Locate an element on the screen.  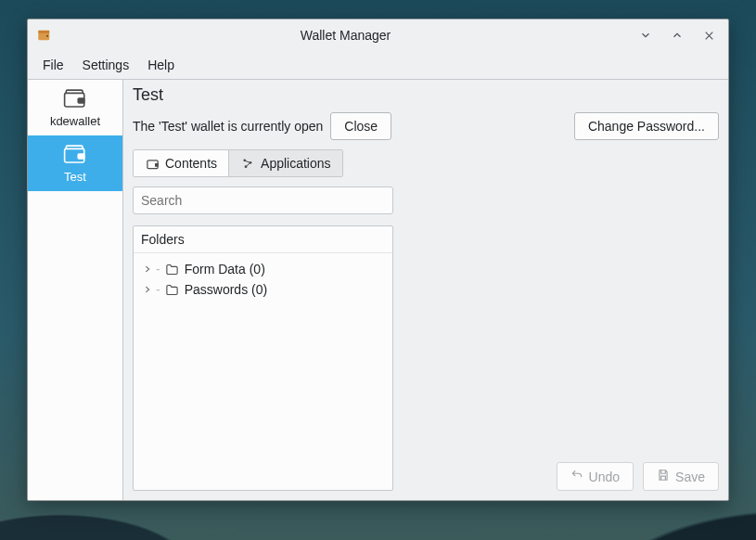
close-wallet-button: Close is located at coordinates (361, 126).